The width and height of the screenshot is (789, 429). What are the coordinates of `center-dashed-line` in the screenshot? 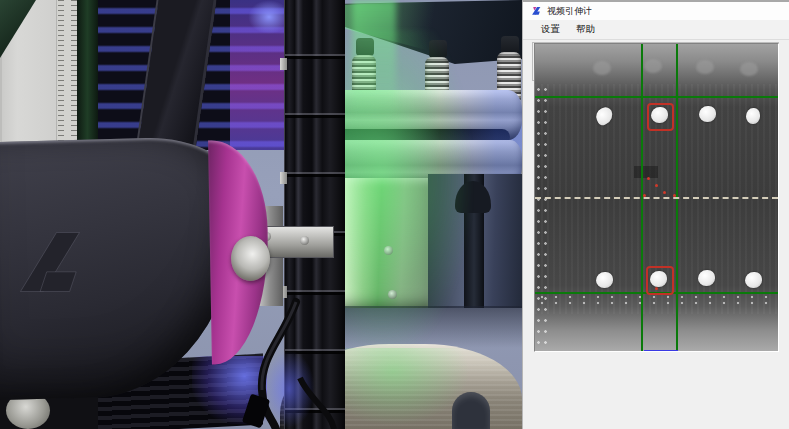 It's located at (656, 198).